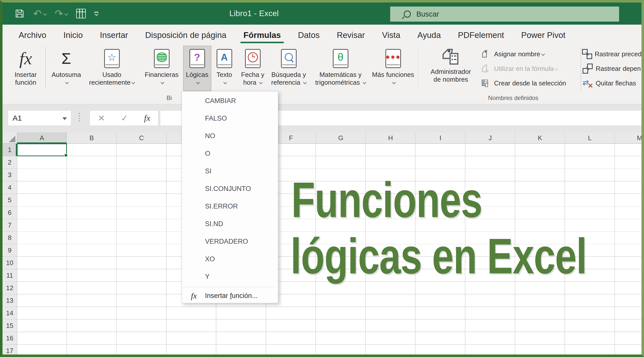 The width and height of the screenshot is (644, 357). I want to click on row-header: 6, so click(10, 213).